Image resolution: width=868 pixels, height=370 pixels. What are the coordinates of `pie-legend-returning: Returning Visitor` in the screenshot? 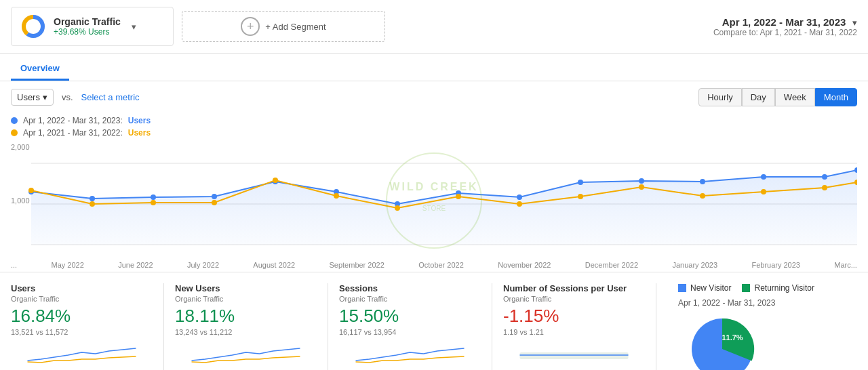 It's located at (778, 288).